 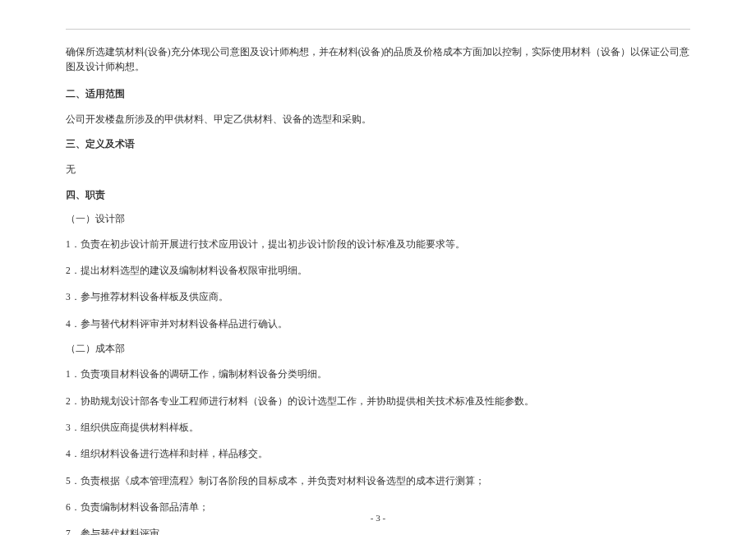 I want to click on dept2-item: 4．组织材料设备进行选样和封样，样品移交。, so click(x=378, y=454).